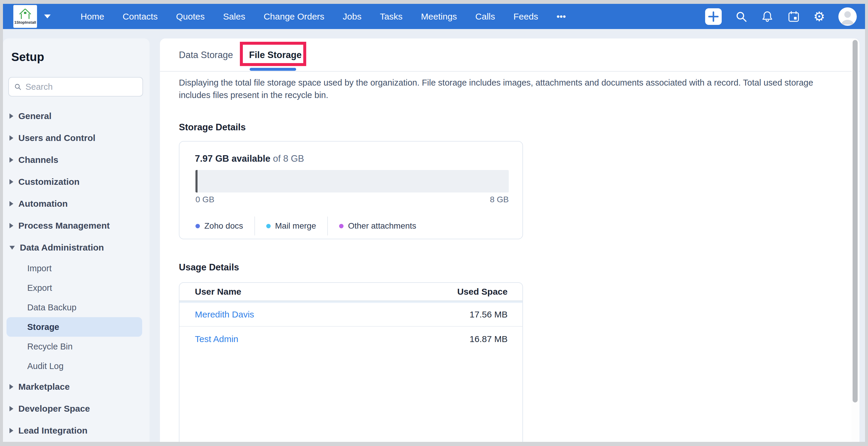  Describe the element at coordinates (25, 22) in the screenshot. I see `org-logo-text: 1StopInstall` at that location.